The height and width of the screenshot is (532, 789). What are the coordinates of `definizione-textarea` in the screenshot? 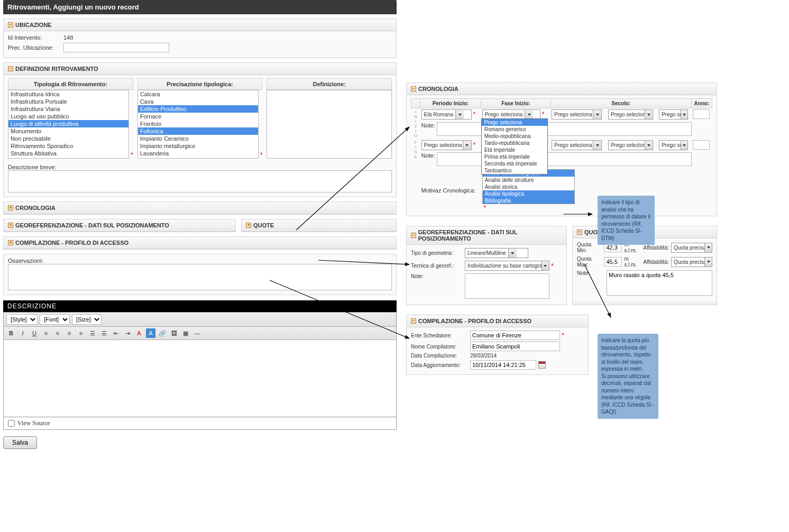 It's located at (329, 124).